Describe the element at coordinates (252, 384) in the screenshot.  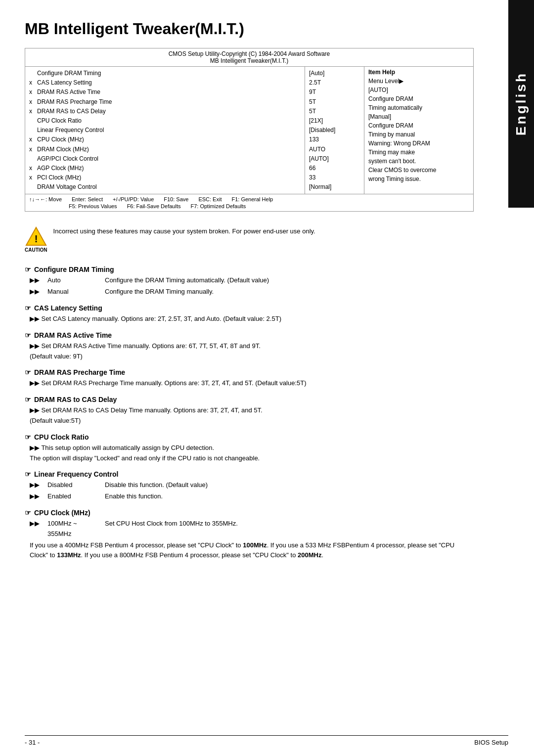
I see `section-paragraph: ▶▶ Set DRAM RAS Precharge Time manually.…` at that location.